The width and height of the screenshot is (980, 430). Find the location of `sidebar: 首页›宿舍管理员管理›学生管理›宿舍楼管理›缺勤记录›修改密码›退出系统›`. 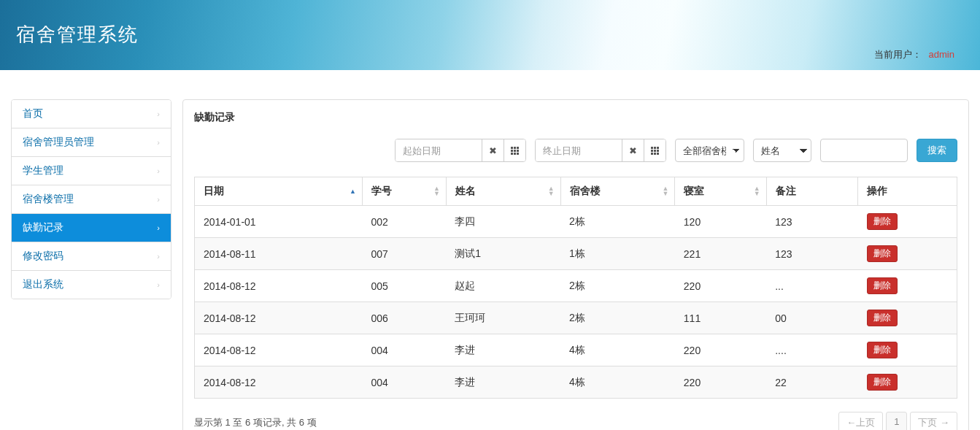

sidebar: 首页›宿舍管理员管理›学生管理›宿舍楼管理›缺勤记录›修改密码›退出系统› is located at coordinates (91, 264).